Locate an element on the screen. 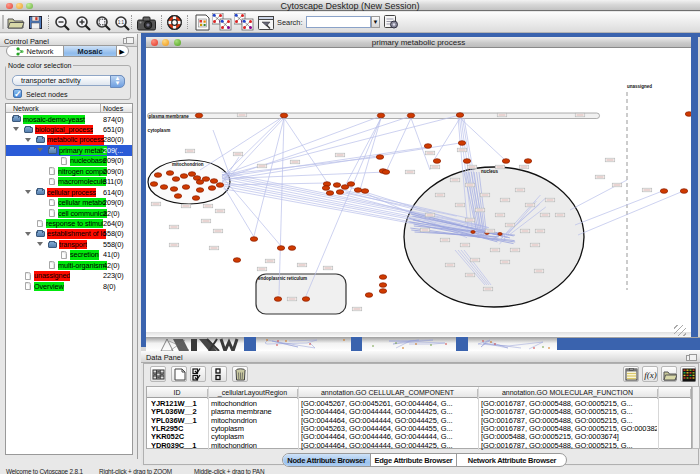 Image resolution: width=700 pixels, height=474 pixels. svg-text: endoplasmic reticulum is located at coordinates (282, 278).